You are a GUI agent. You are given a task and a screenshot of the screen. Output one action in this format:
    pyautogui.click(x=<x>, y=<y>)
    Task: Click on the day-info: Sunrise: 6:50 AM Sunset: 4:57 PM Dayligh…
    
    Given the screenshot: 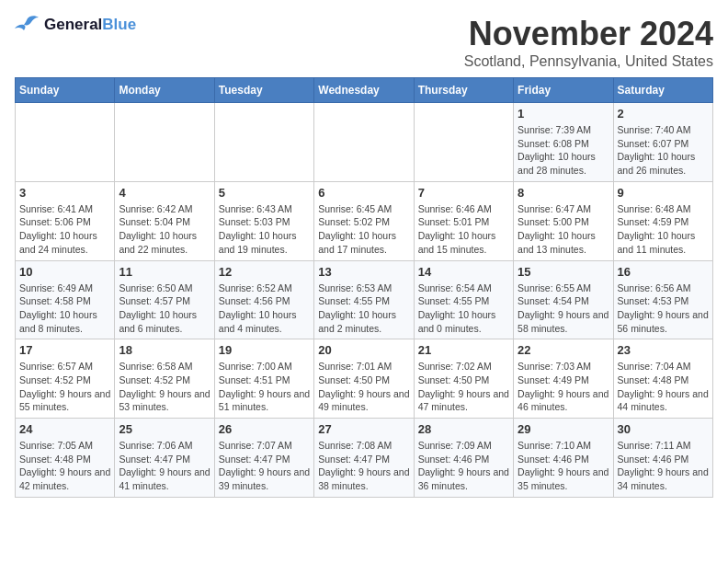 What is the action you would take?
    pyautogui.click(x=164, y=309)
    